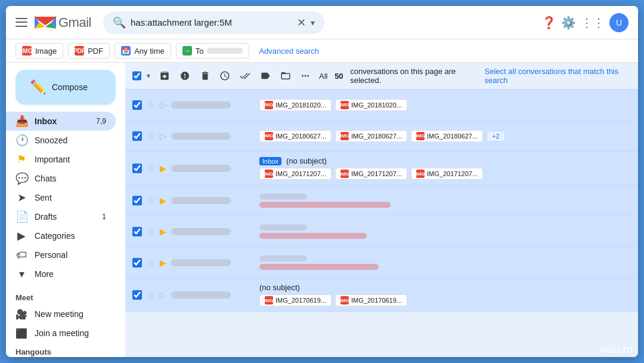  Describe the element at coordinates (382, 105) in the screenshot. I see `table-row: ☆ ▷ IMG IMG_20181020... IMG IMG_20181020…` at that location.